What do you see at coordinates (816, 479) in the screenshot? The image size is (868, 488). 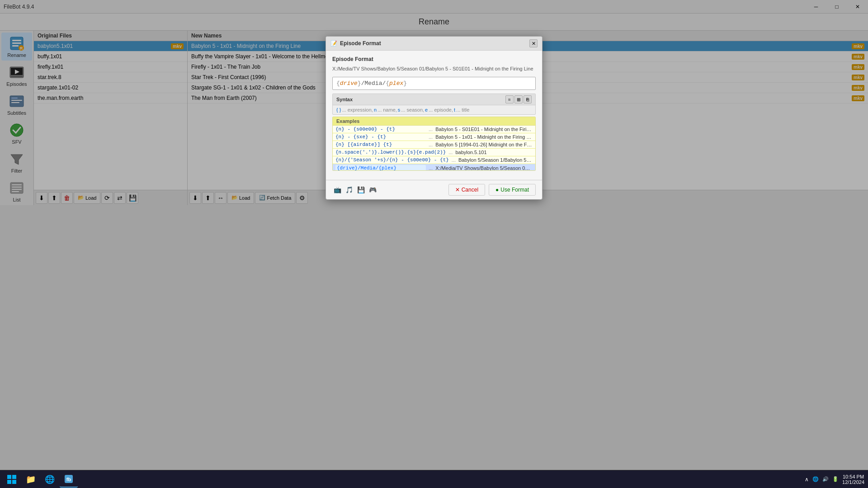 I see `network-icon: 🌐` at bounding box center [816, 479].